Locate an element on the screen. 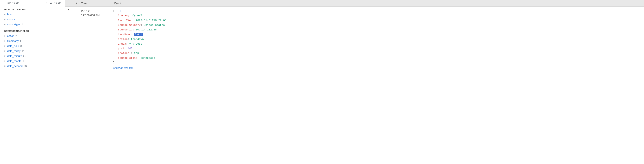  field-count: 25 is located at coordinates (25, 56).